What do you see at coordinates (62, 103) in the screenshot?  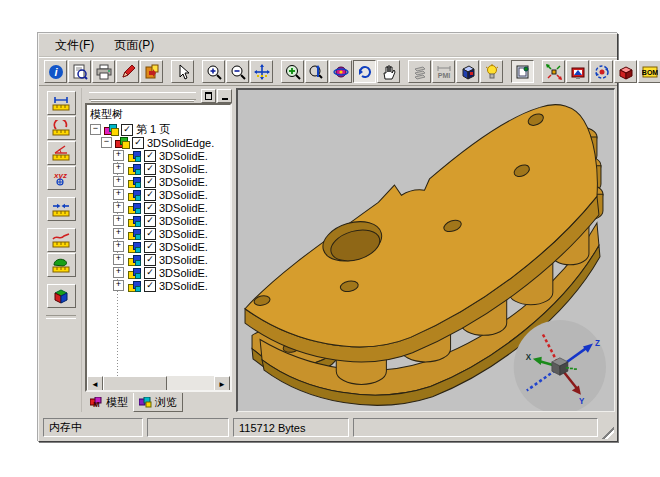 I see `measure-length-button` at bounding box center [62, 103].